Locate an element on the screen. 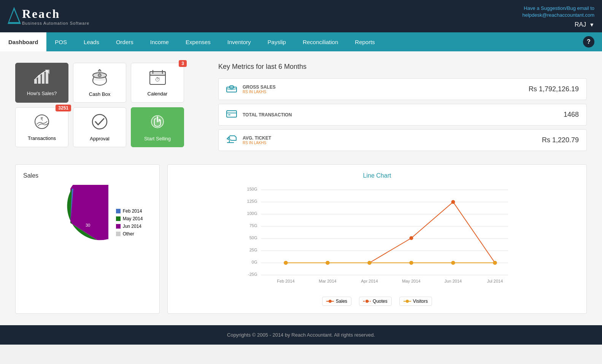  svg-text: 50G is located at coordinates (253, 238).